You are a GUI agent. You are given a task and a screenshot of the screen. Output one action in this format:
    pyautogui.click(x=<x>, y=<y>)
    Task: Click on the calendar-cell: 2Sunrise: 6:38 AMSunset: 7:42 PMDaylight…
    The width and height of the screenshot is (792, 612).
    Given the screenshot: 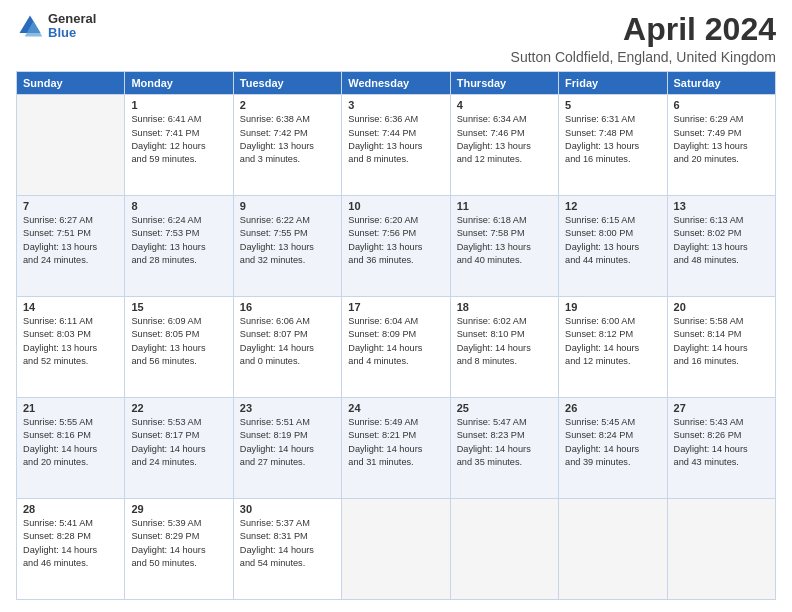 What is the action you would take?
    pyautogui.click(x=287, y=146)
    